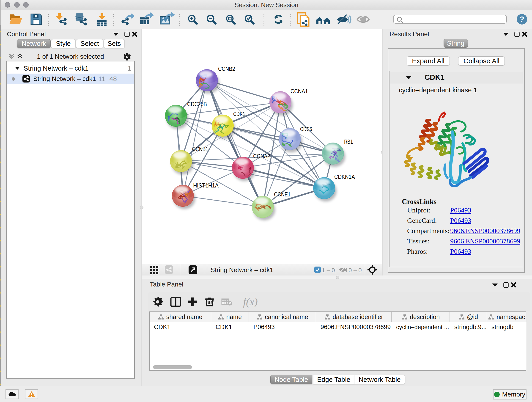 The width and height of the screenshot is (532, 402). I want to click on svg-text: CCNB1, so click(200, 149).